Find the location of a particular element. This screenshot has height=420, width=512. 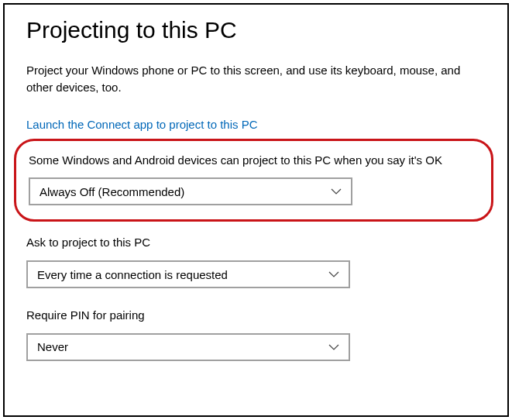

launch-connect-link: Launch the Connect app to project to thi… is located at coordinates (256, 124).